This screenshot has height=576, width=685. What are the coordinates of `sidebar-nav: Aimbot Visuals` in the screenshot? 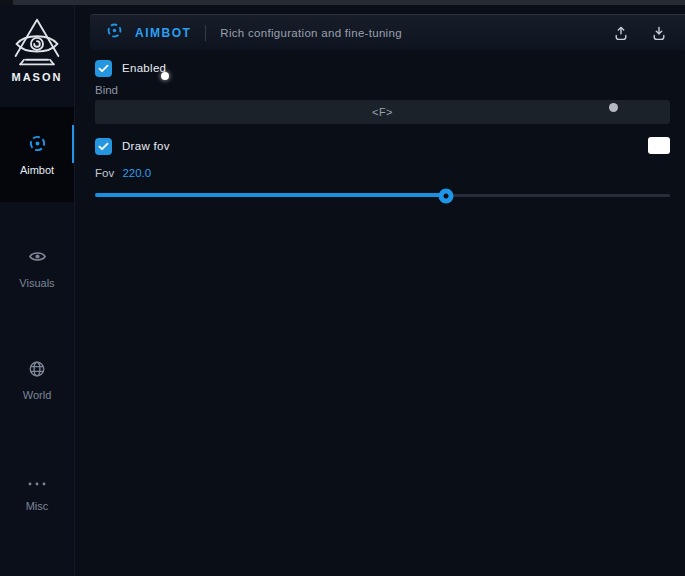 It's located at (37, 324).